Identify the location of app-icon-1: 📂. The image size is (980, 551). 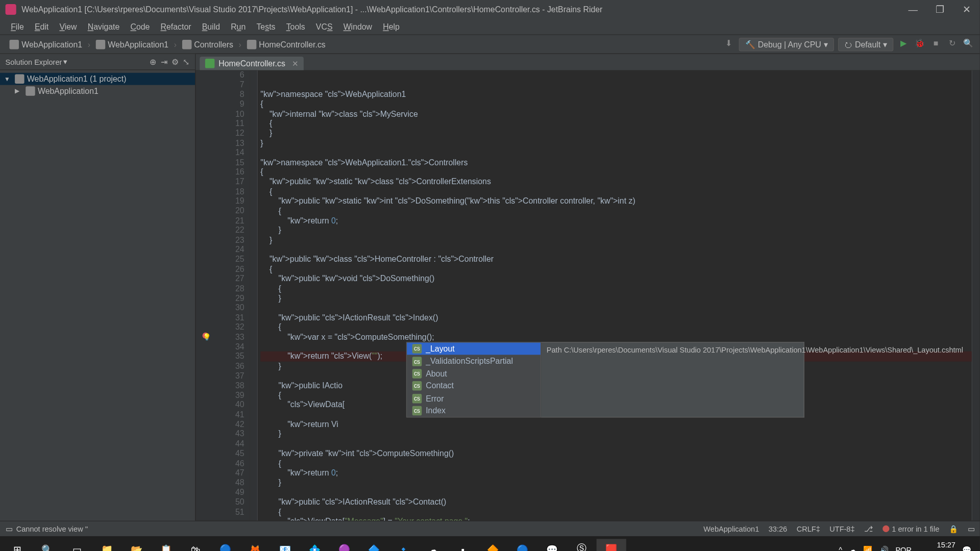
(136, 545).